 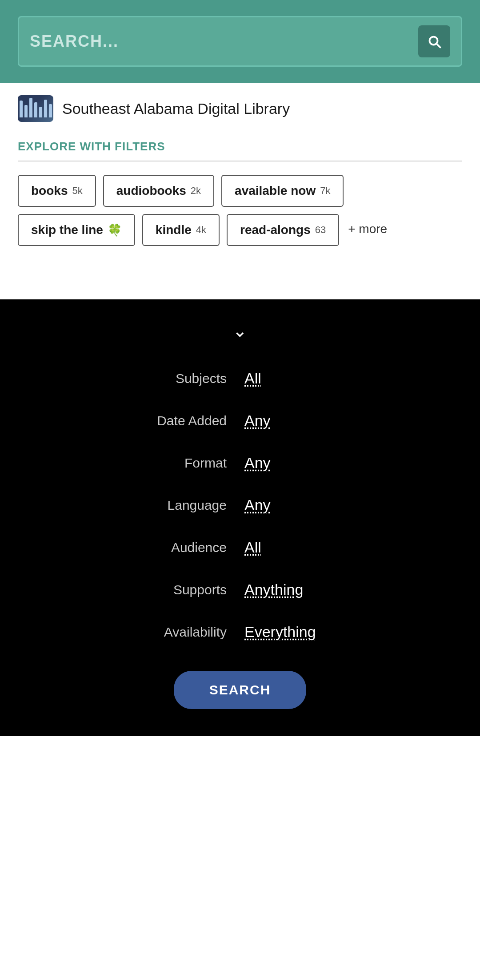 I want to click on filter-row-supports: Supports Anything, so click(x=240, y=590).